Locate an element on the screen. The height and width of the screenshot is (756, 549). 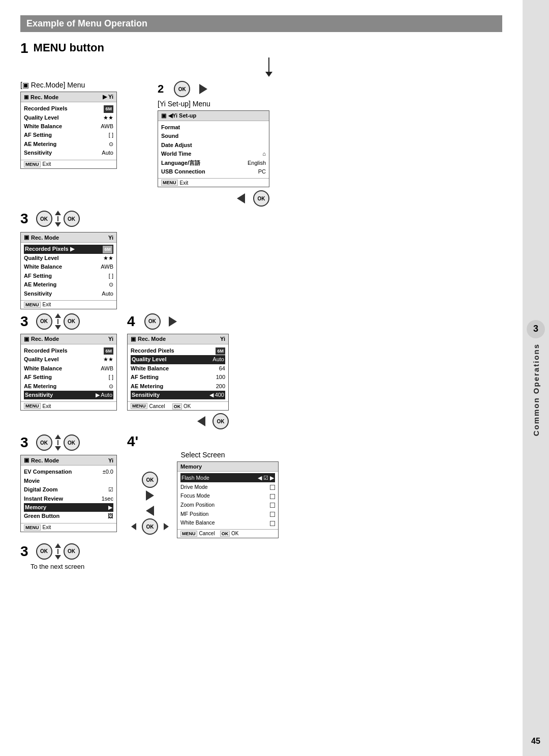
ok-btn-s3-1b: OK is located at coordinates (72, 219).